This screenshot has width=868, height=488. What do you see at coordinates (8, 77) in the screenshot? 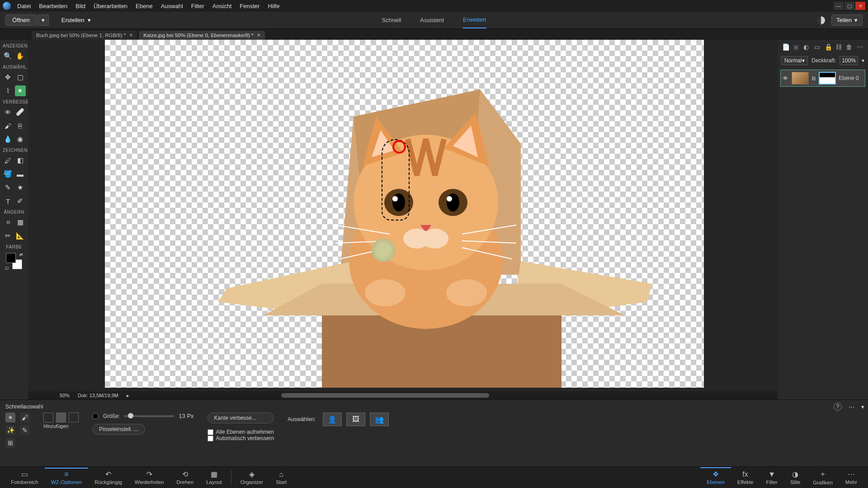
I see `move-tool-icon: ✥` at bounding box center [8, 77].